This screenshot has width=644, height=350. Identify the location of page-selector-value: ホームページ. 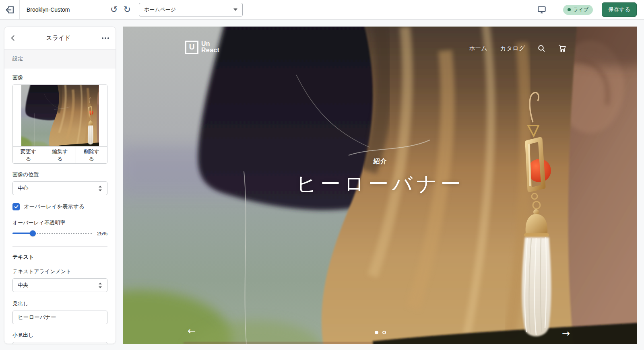
(160, 10).